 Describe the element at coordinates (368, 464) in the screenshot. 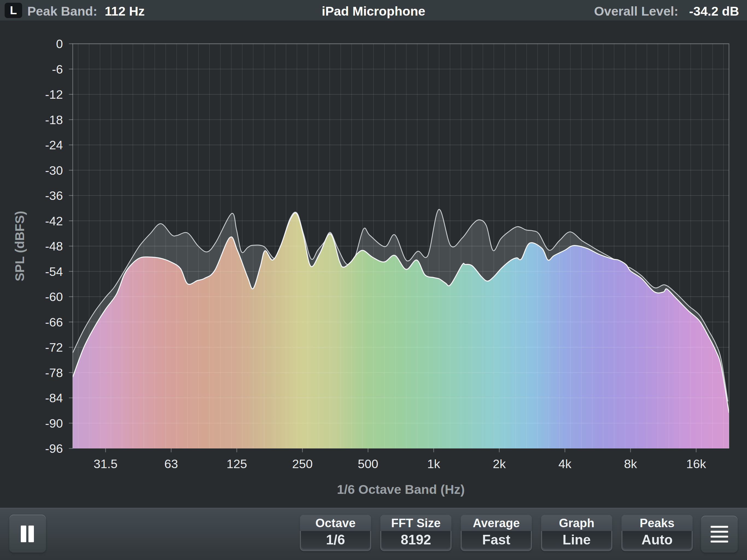

I see `svg-text: 500` at that location.